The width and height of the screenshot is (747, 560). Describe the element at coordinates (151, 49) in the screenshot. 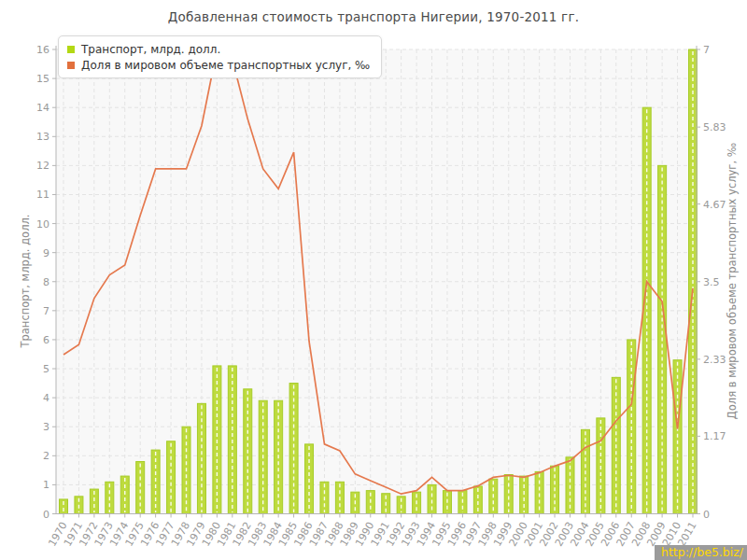

I see `legend-label-transport: Транспорт, млрд. долл.` at that location.